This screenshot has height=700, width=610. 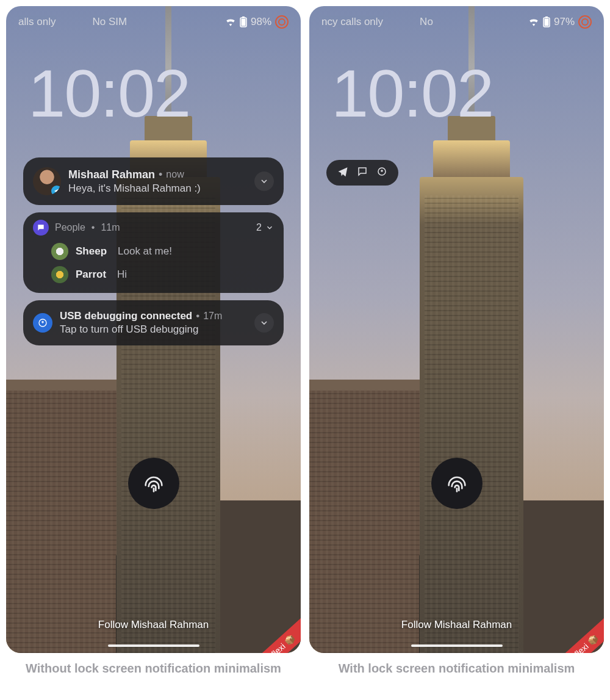 I want to click on panel-caption: Without lock screen notification minimal…, so click(x=154, y=669).